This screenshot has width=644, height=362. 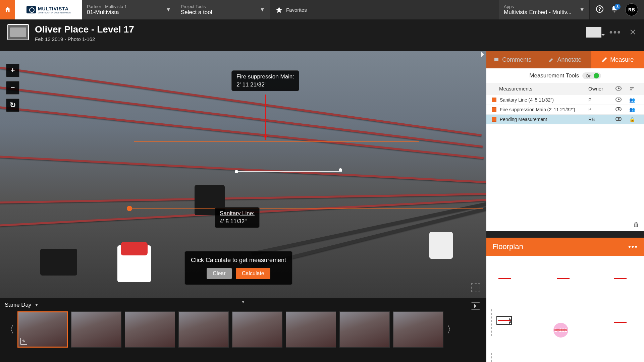 I want to click on view-mode-selector, so click(x=594, y=32).